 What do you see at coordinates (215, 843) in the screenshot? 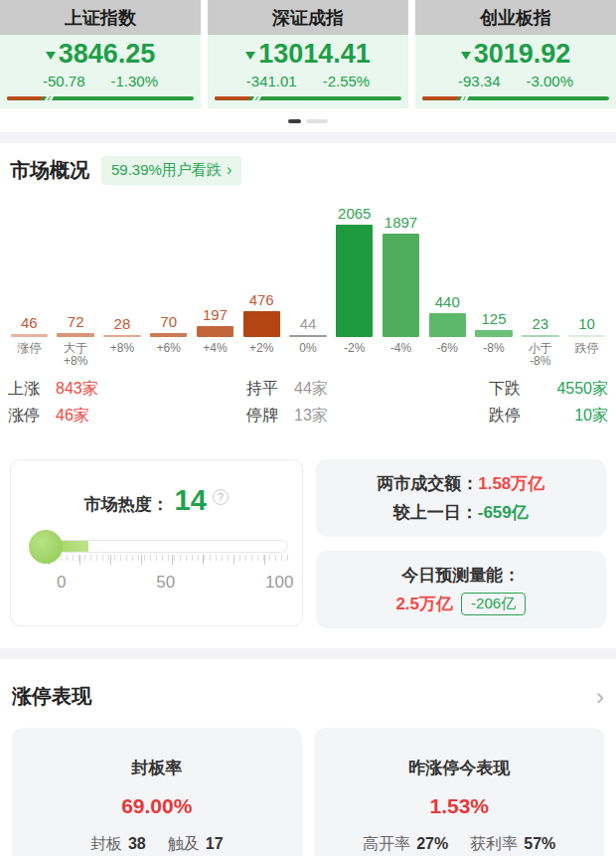
I see `stat-value: 17` at bounding box center [215, 843].